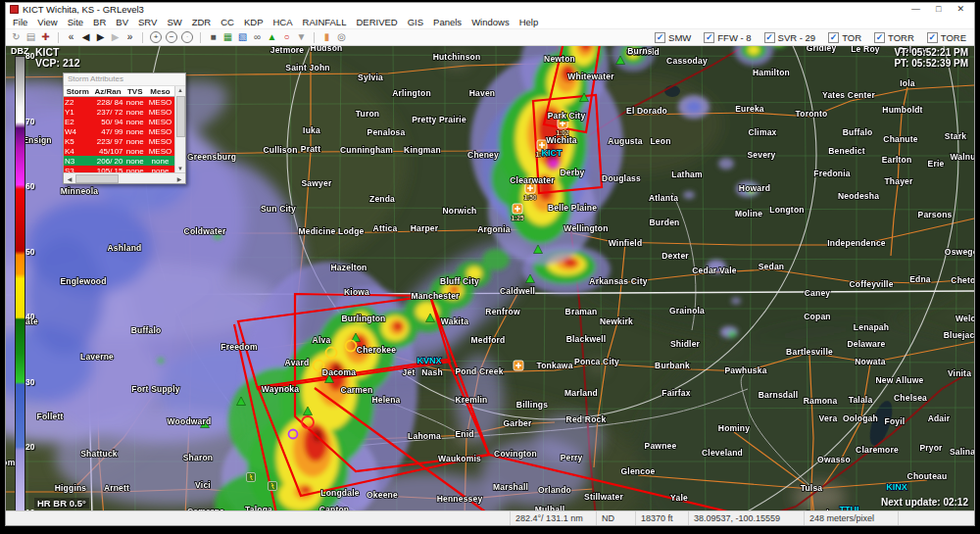 The width and height of the screenshot is (980, 534). I want to click on map-label-city: Pond Creek, so click(478, 371).